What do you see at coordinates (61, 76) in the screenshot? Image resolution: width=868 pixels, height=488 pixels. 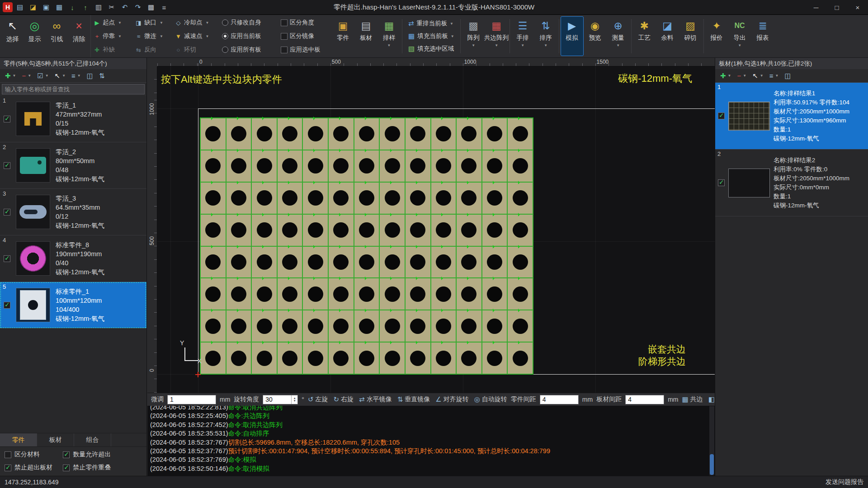 I see `select-parts-button: ↖▼` at bounding box center [61, 76].